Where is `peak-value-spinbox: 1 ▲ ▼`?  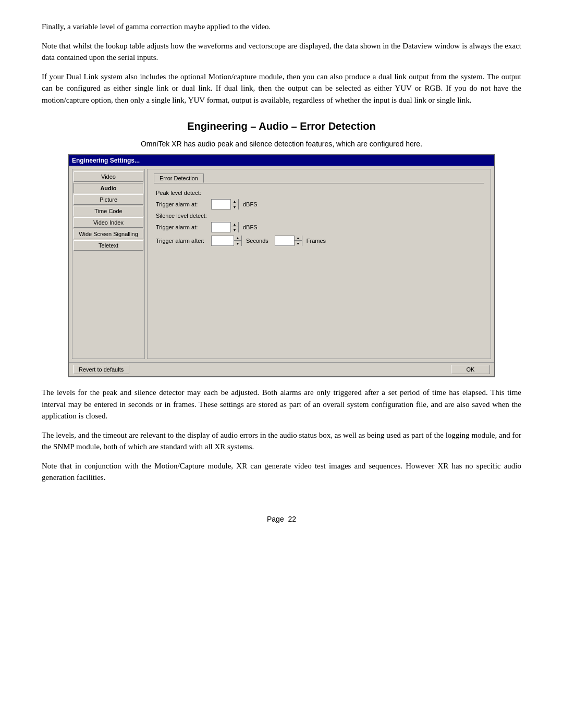 peak-value-spinbox: 1 ▲ ▼ is located at coordinates (225, 204).